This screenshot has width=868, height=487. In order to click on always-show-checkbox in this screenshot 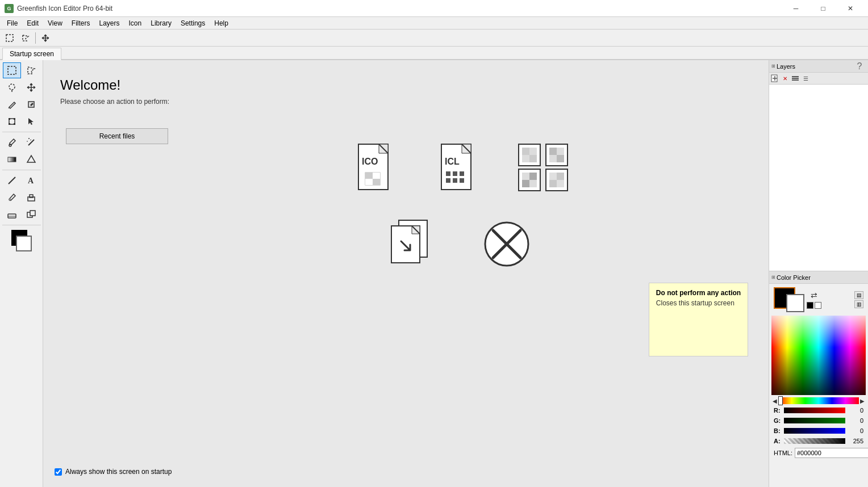, I will do `click(58, 472)`.